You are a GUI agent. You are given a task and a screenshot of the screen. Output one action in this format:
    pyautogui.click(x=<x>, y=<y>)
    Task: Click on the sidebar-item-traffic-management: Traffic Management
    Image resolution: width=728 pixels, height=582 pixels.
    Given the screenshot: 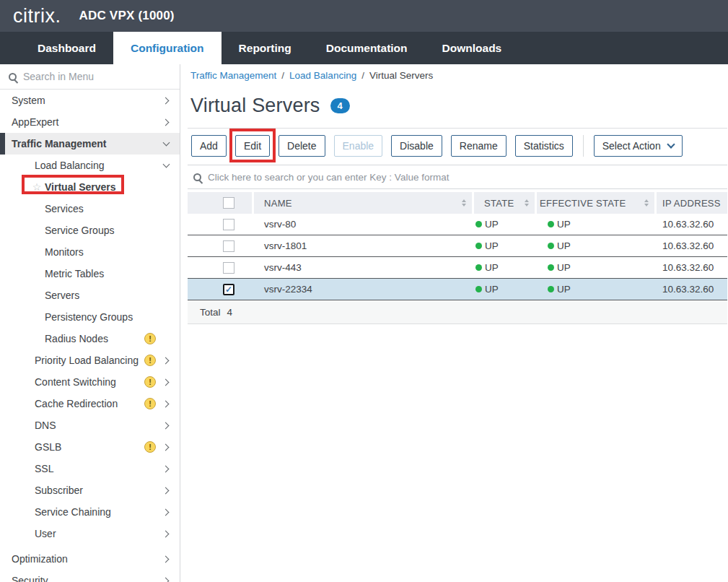 What is the action you would take?
    pyautogui.click(x=89, y=144)
    